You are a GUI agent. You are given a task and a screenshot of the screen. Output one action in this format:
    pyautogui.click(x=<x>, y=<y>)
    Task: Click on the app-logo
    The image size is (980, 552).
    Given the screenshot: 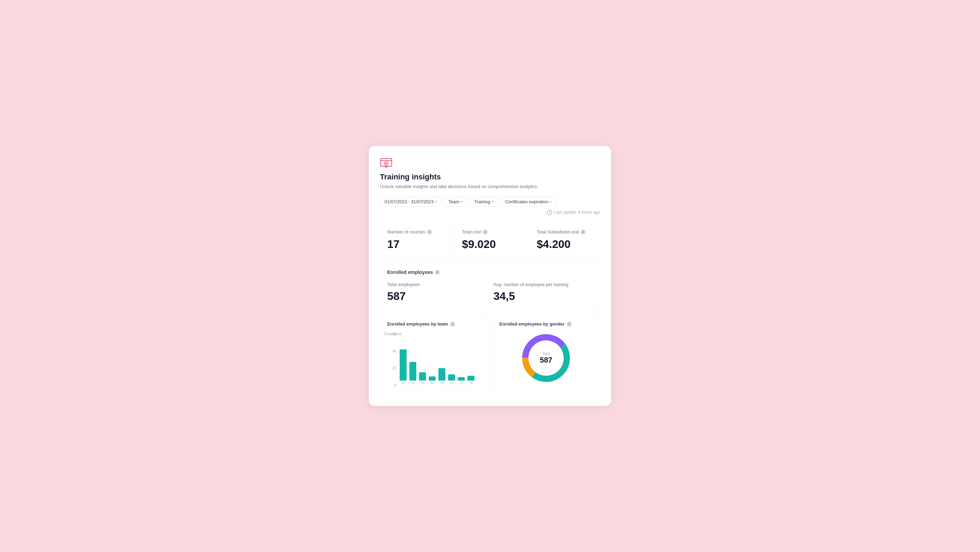 What is the action you would take?
    pyautogui.click(x=490, y=165)
    